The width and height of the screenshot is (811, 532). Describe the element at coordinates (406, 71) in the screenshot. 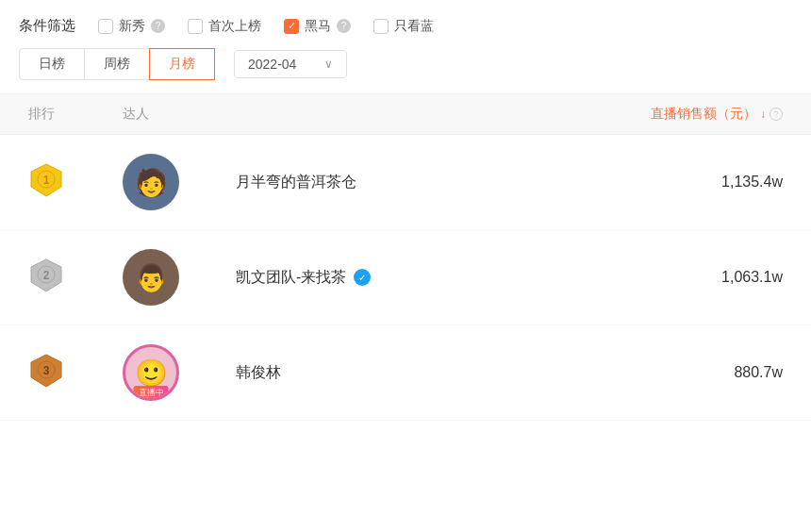

I see `tab-group: 日榜 周榜 月榜 2022-04 ∨` at that location.